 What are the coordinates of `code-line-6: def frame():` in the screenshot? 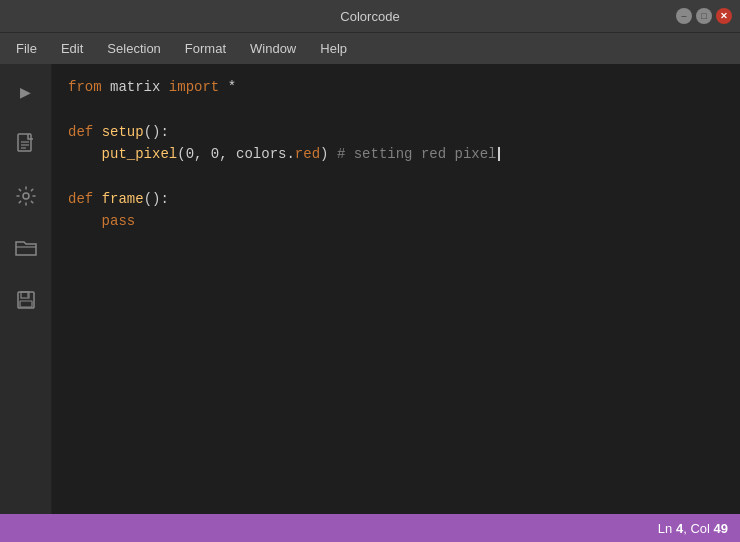 It's located at (396, 199).